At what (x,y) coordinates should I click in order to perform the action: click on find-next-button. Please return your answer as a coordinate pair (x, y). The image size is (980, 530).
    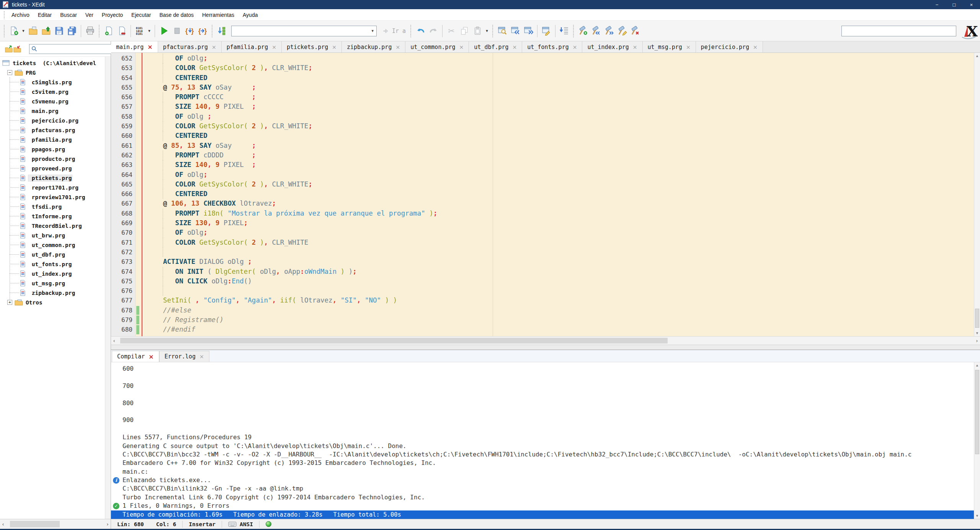
    Looking at the image, I should click on (528, 31).